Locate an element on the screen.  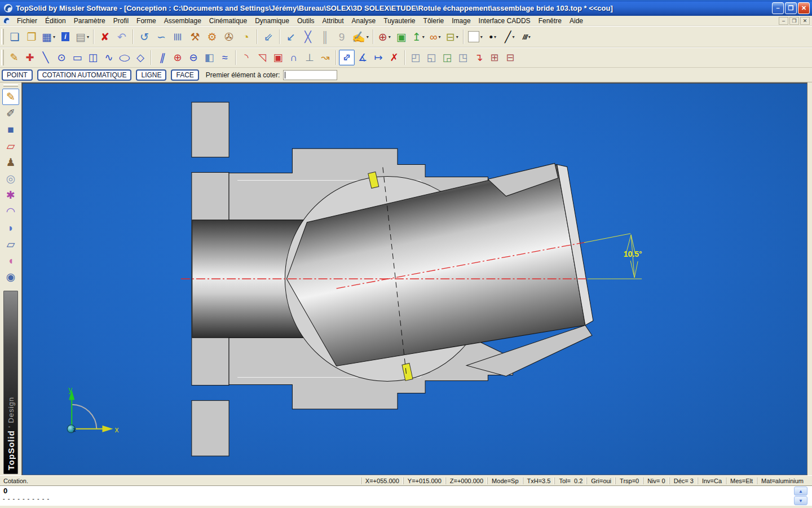
delete-constraint-button: ✗ is located at coordinates (394, 58).